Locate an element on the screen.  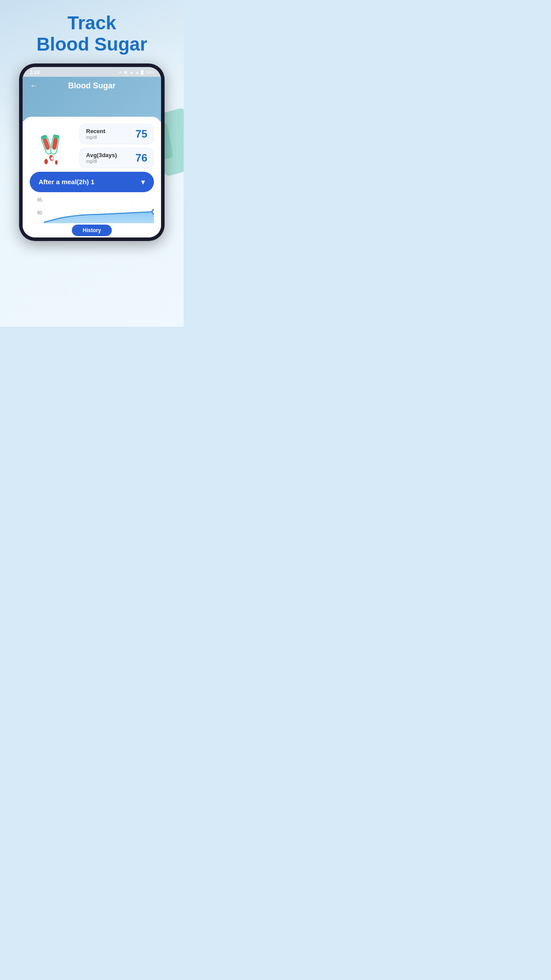
back-button: ← is located at coordinates (34, 86).